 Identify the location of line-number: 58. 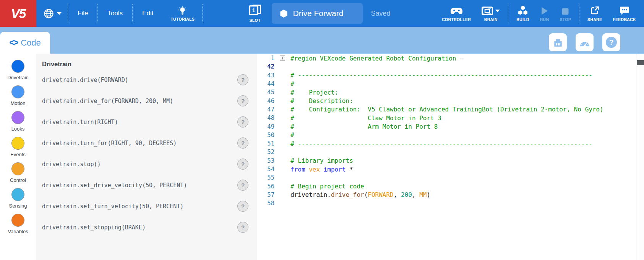
(266, 203).